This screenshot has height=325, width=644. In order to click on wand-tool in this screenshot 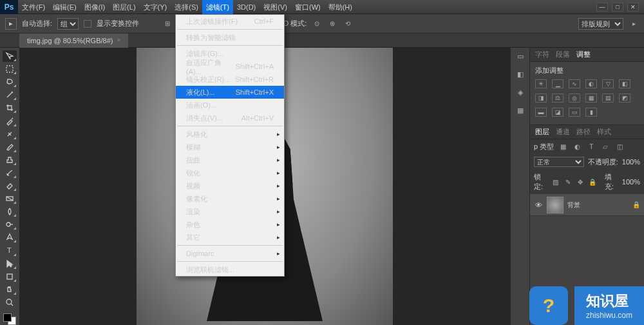, I will do `click(10, 95)`.